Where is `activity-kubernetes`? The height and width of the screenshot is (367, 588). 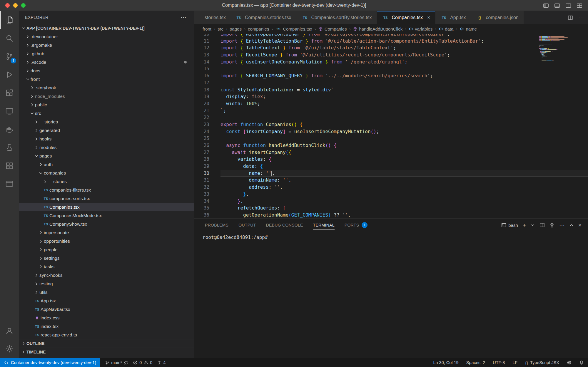
activity-kubernetes is located at coordinates (9, 166).